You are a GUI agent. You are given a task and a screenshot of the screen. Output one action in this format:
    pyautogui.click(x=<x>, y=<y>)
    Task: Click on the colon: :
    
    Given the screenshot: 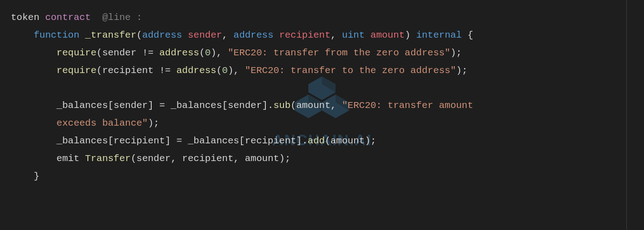 What is the action you would take?
    pyautogui.click(x=139, y=17)
    